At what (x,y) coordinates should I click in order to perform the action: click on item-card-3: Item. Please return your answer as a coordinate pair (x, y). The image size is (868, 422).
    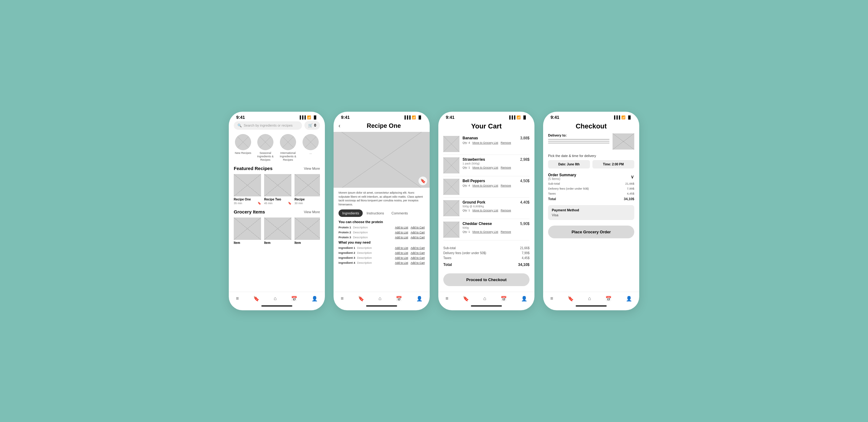
    Looking at the image, I should click on (307, 231).